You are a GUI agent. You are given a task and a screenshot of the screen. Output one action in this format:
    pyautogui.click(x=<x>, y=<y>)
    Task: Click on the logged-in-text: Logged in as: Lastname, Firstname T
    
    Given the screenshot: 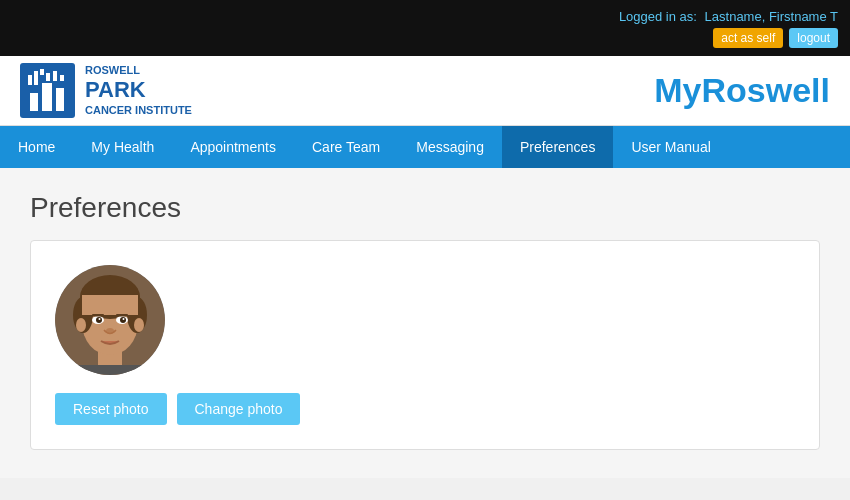 What is the action you would take?
    pyautogui.click(x=728, y=16)
    